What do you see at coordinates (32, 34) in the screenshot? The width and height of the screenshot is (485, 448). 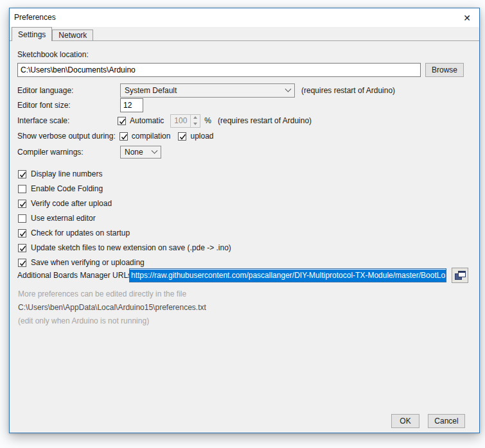 I see `tab-settings: Settings` at bounding box center [32, 34].